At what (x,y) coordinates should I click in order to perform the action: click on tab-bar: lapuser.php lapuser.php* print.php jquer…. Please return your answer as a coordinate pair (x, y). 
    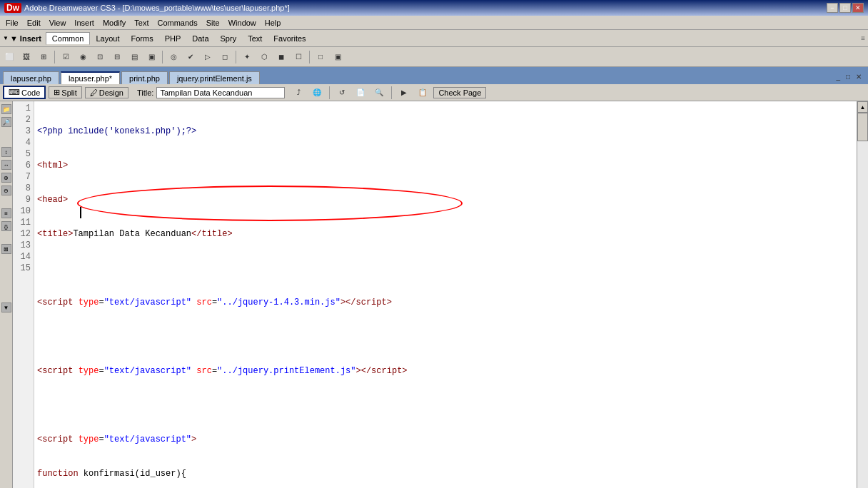
    Looking at the image, I should click on (131, 76).